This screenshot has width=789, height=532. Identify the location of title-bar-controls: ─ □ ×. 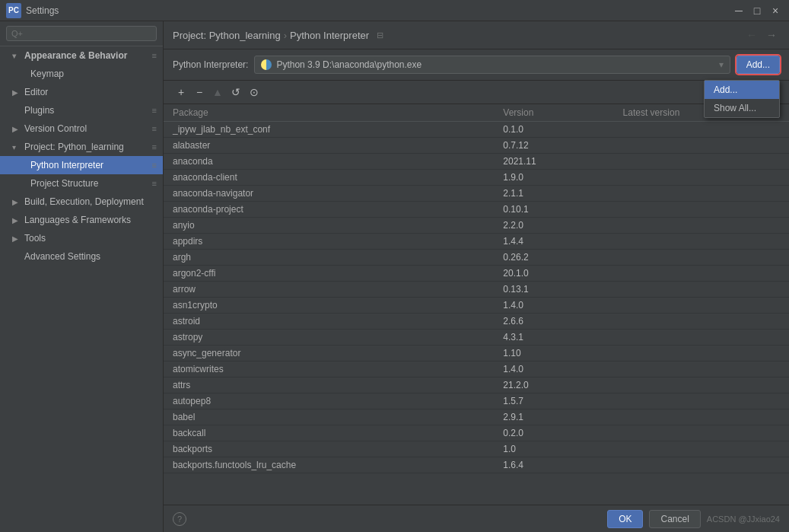
(757, 11).